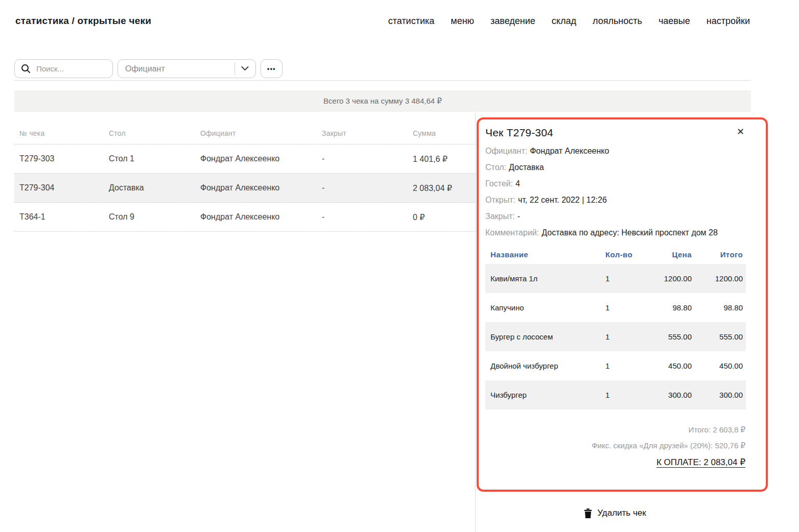  I want to click on search-icon, so click(26, 68).